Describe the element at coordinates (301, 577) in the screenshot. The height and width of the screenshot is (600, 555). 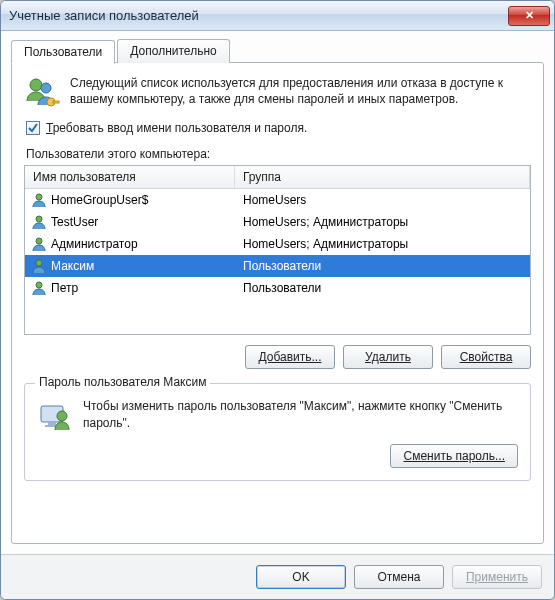
I see `ok-button: OK` at that location.